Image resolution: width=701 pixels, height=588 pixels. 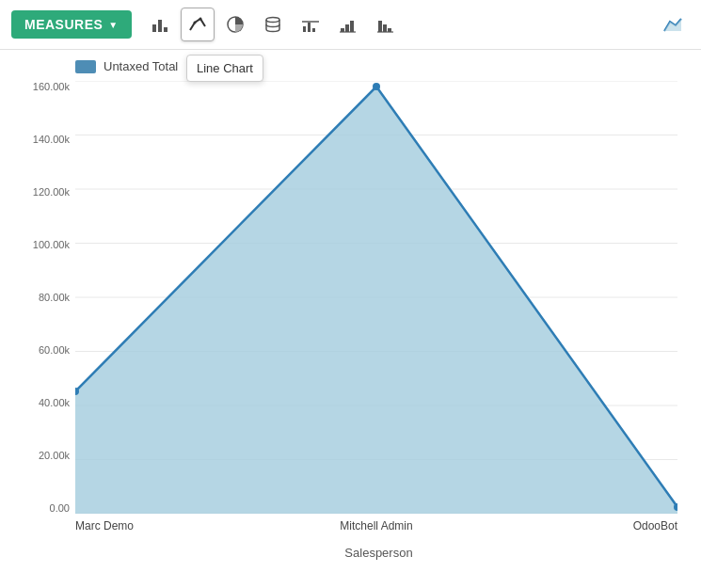 What do you see at coordinates (55, 455) in the screenshot?
I see `y-label-20: 20.00k` at bounding box center [55, 455].